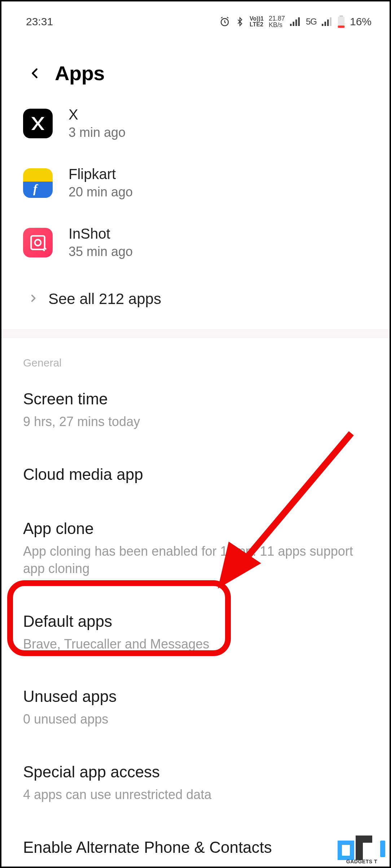  What do you see at coordinates (240, 22) in the screenshot?
I see `bluetooth-icon` at bounding box center [240, 22].